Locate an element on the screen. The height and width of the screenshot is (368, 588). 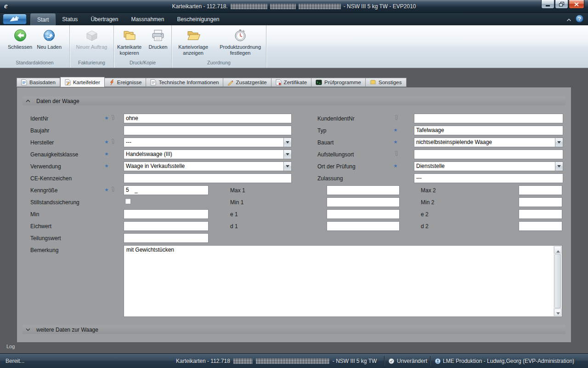
section-title: Daten der Waage is located at coordinates (58, 101).